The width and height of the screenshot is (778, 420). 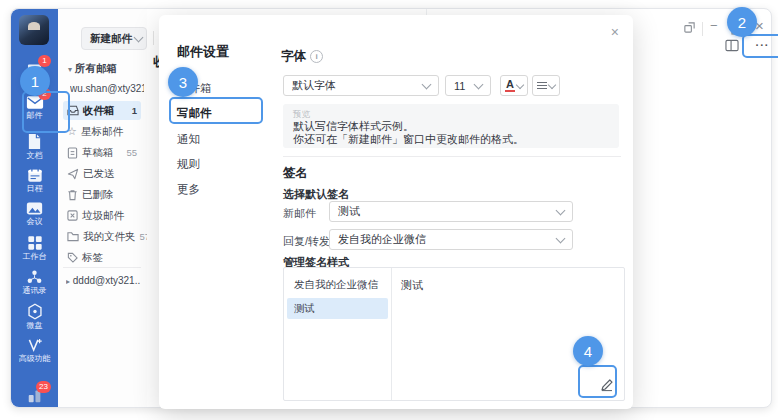 What do you see at coordinates (107, 88) in the screenshot?
I see `account-row-1: wu.shan@xty321....` at bounding box center [107, 88].